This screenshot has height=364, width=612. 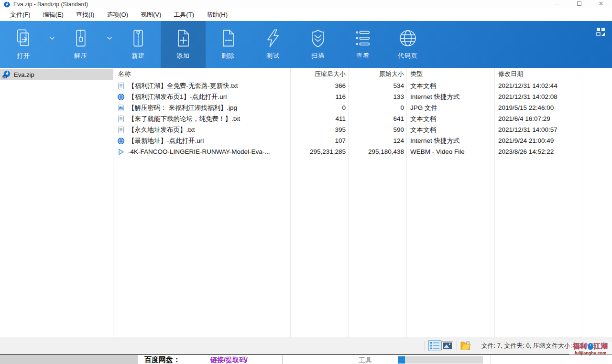 I want to click on toolbar-button-open: 打开, so click(x=23, y=44).